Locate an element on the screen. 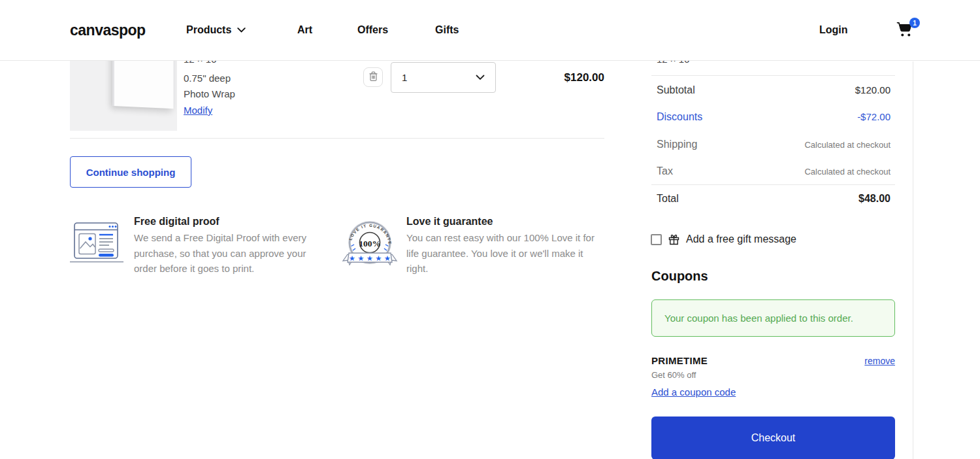 The image size is (980, 459). total-label: Total is located at coordinates (668, 199).